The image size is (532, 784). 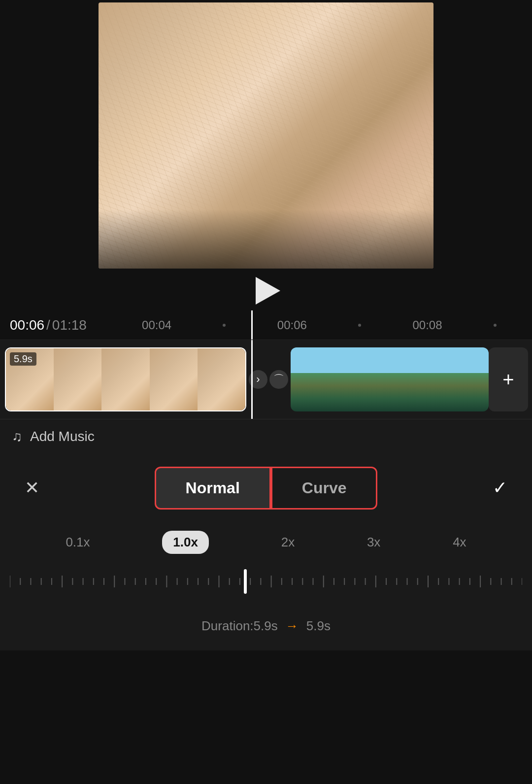 I want to click on duration-label: Duration:5.9s, so click(x=239, y=626).